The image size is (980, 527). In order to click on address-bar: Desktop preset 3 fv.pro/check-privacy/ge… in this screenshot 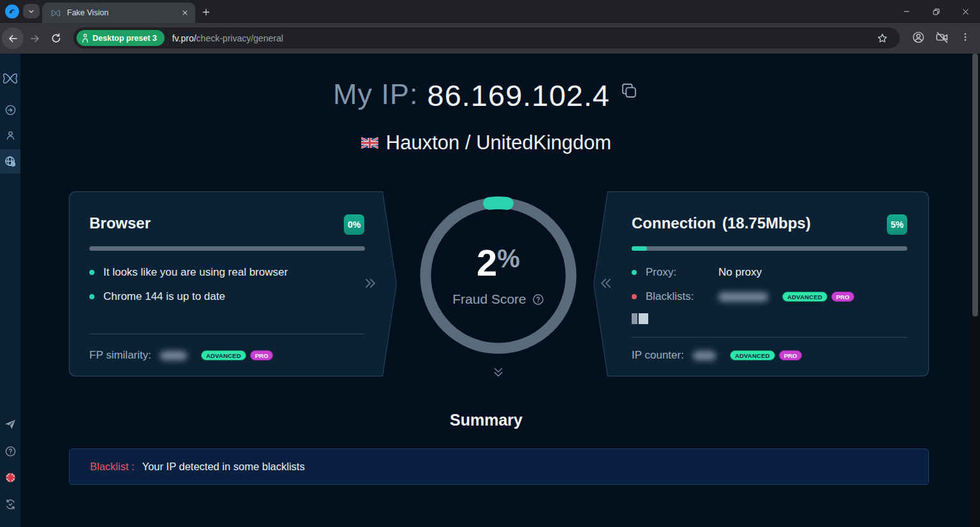, I will do `click(486, 38)`.